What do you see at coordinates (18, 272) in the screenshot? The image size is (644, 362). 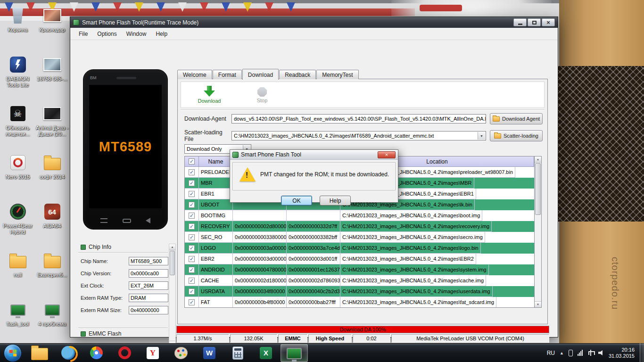 I see `desktop-icon: null` at bounding box center [18, 272].